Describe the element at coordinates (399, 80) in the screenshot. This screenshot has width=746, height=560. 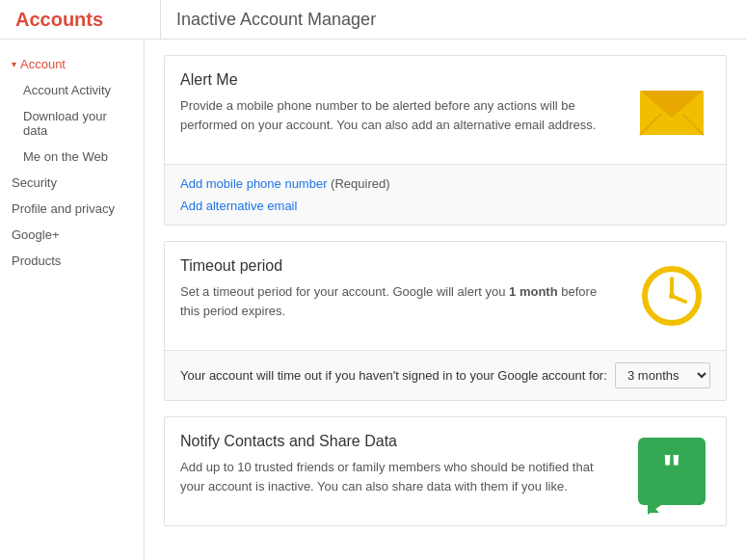
I see `alert-card-title: Alert Me` at that location.